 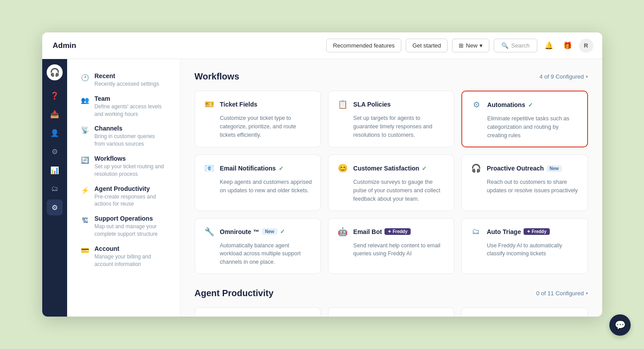 I want to click on workflow-card-omniroute: 🔧 Omniroute ™ New ✓ Automatically balanc…, so click(x=258, y=246).